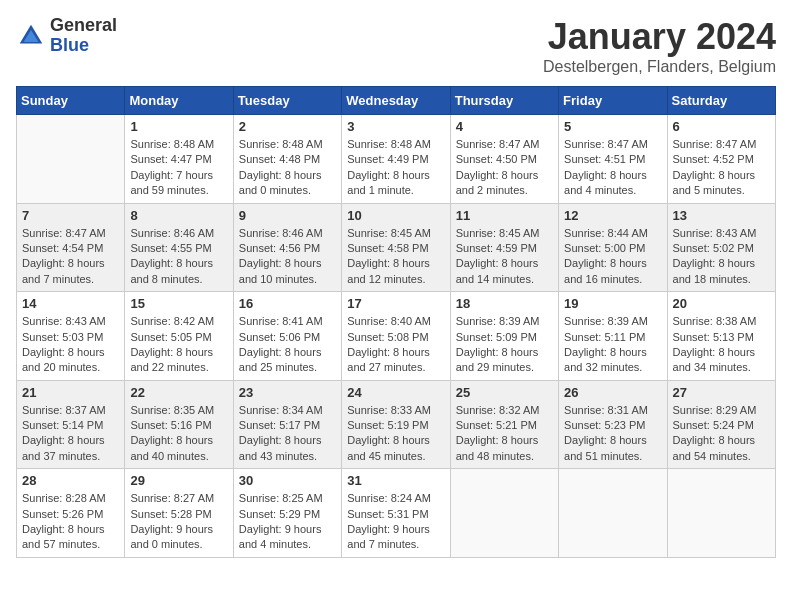 This screenshot has width=792, height=612. I want to click on calendar-cell-w3-d5: 18Sunrise: 8:39 AMSunset: 5:09 PMDayligh…, so click(504, 336).